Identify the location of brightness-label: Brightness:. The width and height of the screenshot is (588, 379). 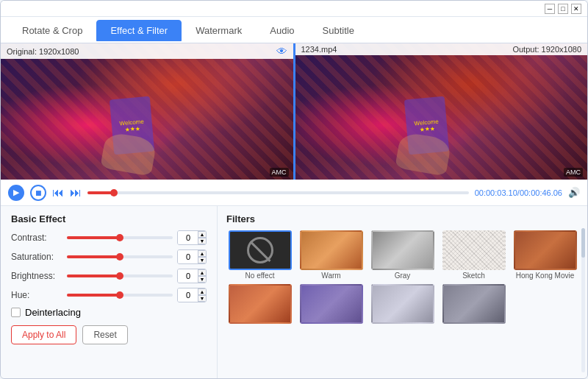
(37, 276).